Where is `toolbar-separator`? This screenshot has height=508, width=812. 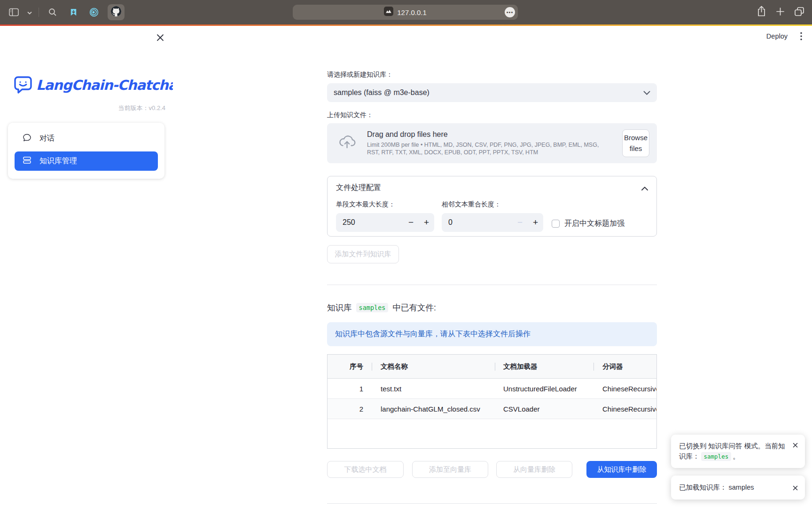
toolbar-separator is located at coordinates (39, 12).